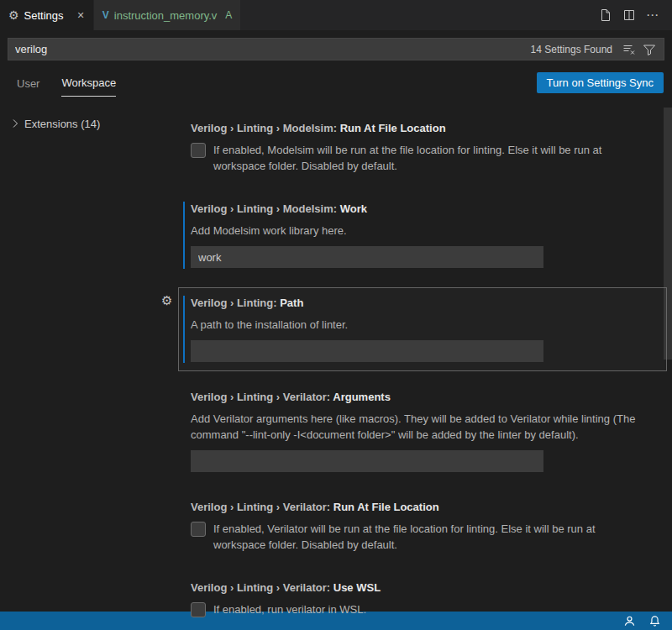 The image size is (672, 630). What do you see at coordinates (423, 129) in the screenshot?
I see `setting-title: Verilog › Linting › Modelsim: Run At Fil…` at bounding box center [423, 129].